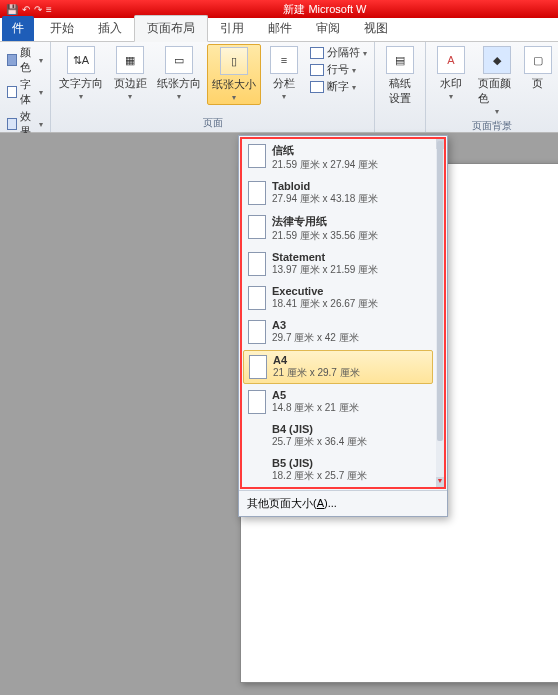  Describe the element at coordinates (400, 87) in the screenshot. I see `group-stationery: ▤稿纸设置` at that location.